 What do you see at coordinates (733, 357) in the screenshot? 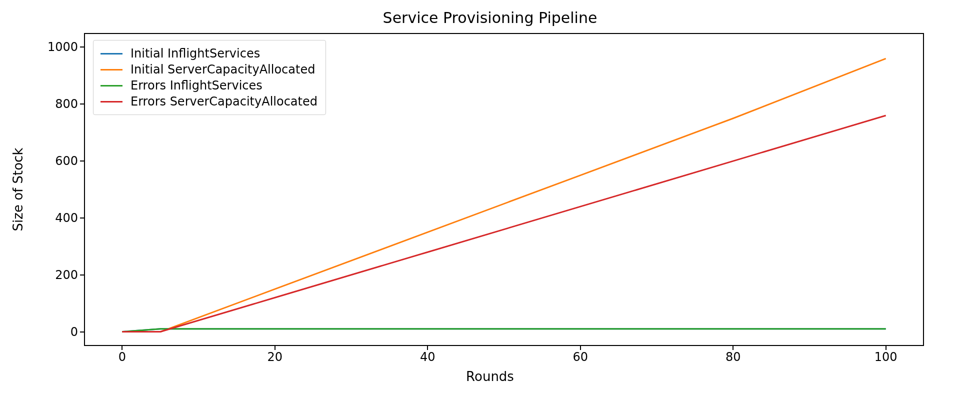
I see `x-tick-label: 80` at bounding box center [733, 357].